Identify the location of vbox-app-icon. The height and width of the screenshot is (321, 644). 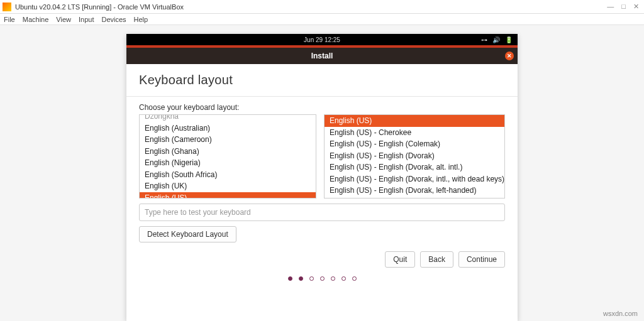
(7, 7).